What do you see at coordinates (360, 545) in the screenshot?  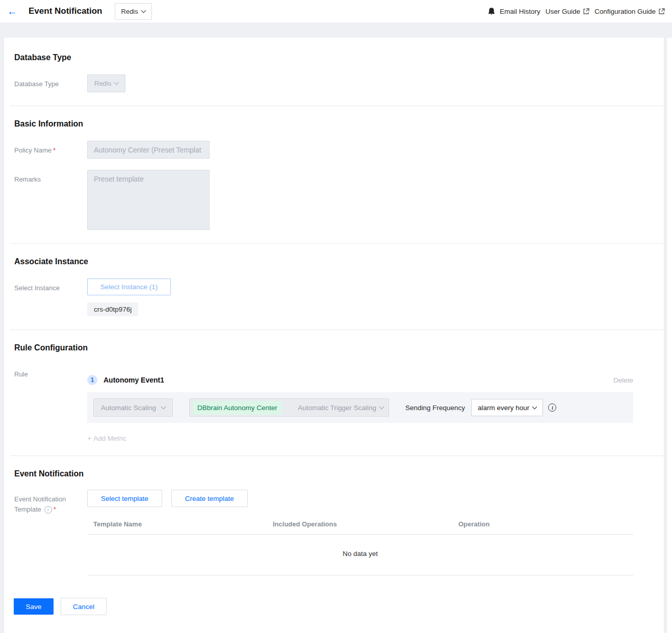 I see `template-table: Template Name Included Operations Operat…` at bounding box center [360, 545].